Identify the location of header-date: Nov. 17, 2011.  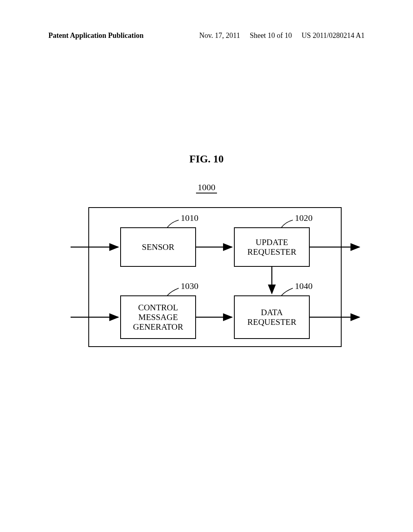
(219, 35).